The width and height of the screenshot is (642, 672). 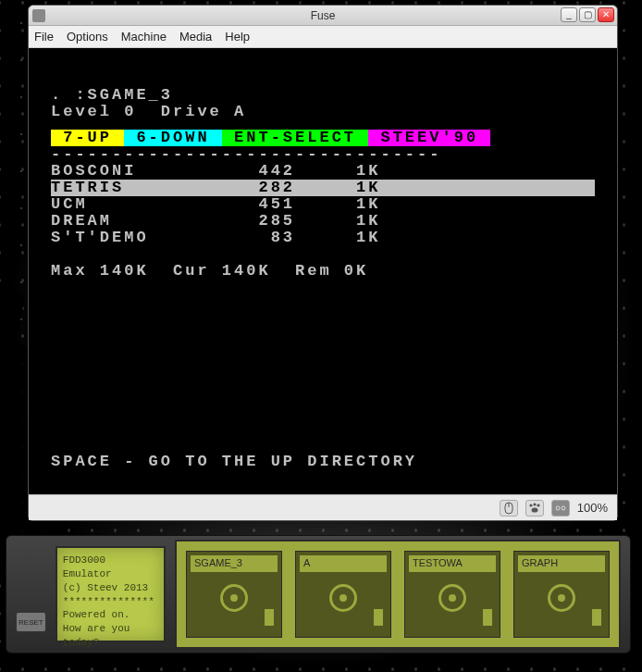 I want to click on zoom-level: 100%, so click(x=592, y=507).